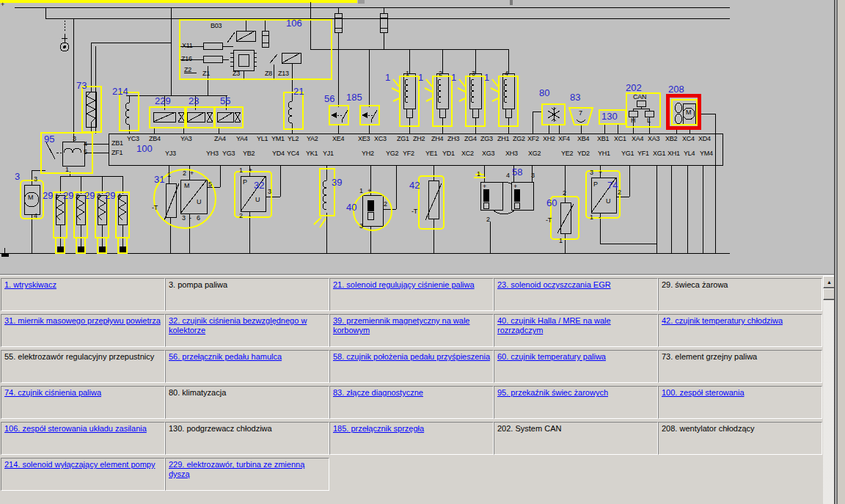 Image resolution: width=845 pixels, height=504 pixels. Describe the element at coordinates (187, 45) in the screenshot. I see `component-pin-label: X11` at that location.